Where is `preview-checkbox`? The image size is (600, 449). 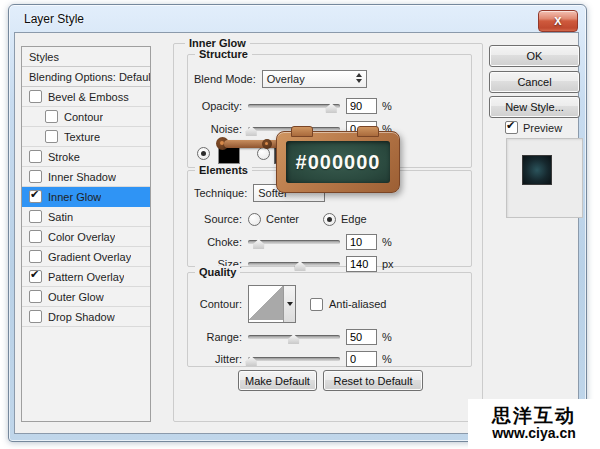
preview-checkbox is located at coordinates (512, 128).